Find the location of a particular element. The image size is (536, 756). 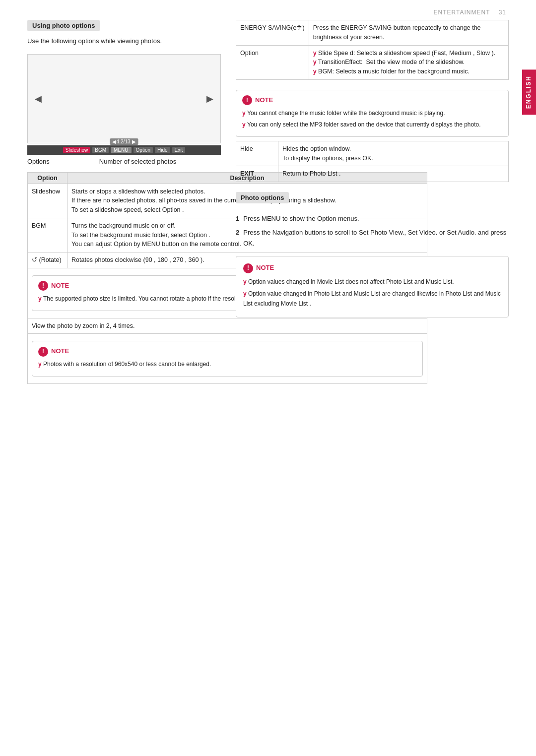

note-item: Option value changed in Photo List and M… is located at coordinates (372, 299).